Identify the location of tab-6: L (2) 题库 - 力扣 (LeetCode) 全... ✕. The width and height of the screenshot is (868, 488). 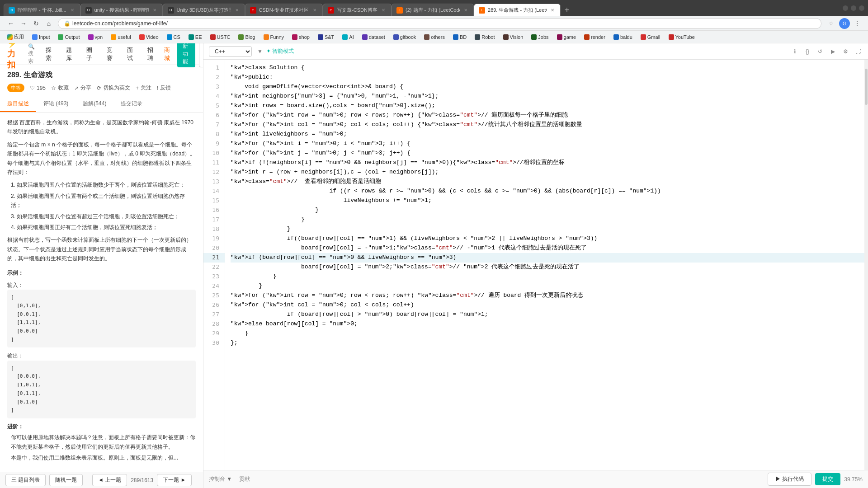
(433, 10).